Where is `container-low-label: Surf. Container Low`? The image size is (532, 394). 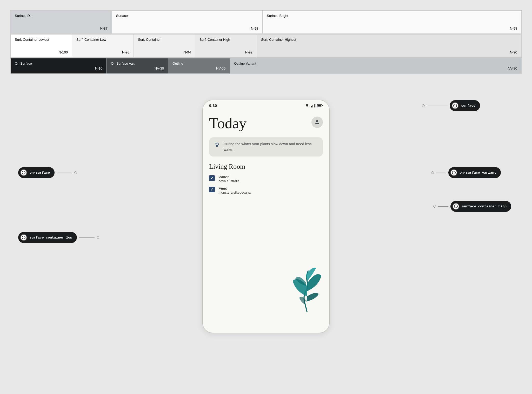 container-low-label: Surf. Container Low is located at coordinates (103, 39).